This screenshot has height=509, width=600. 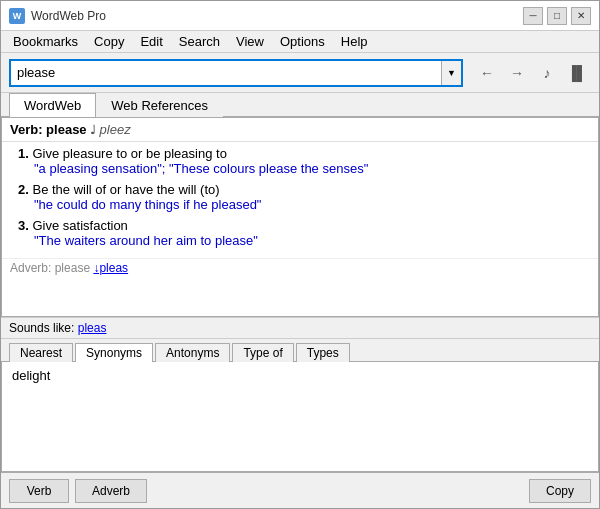 What do you see at coordinates (24, 154) in the screenshot?
I see `def-number-1: 1.` at bounding box center [24, 154].